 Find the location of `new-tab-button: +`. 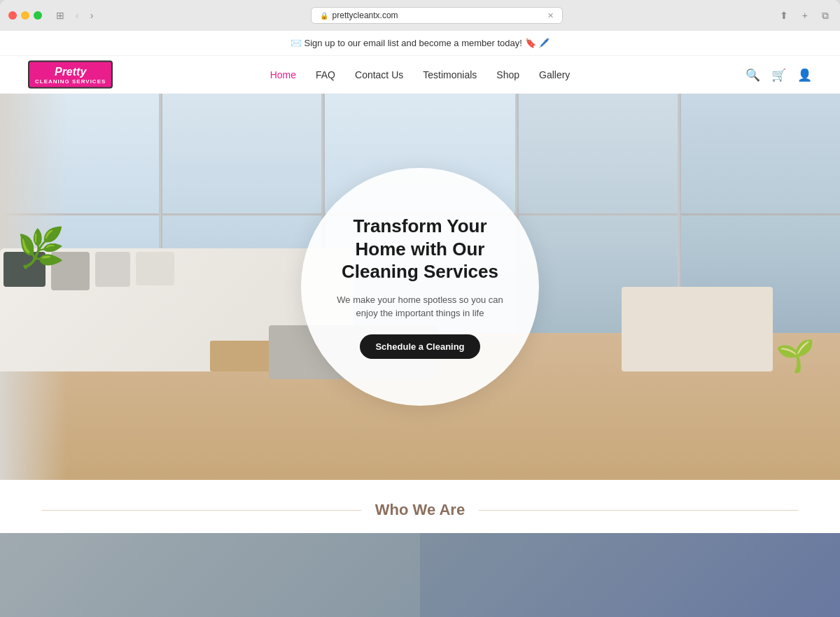

new-tab-button: + is located at coordinates (805, 15).